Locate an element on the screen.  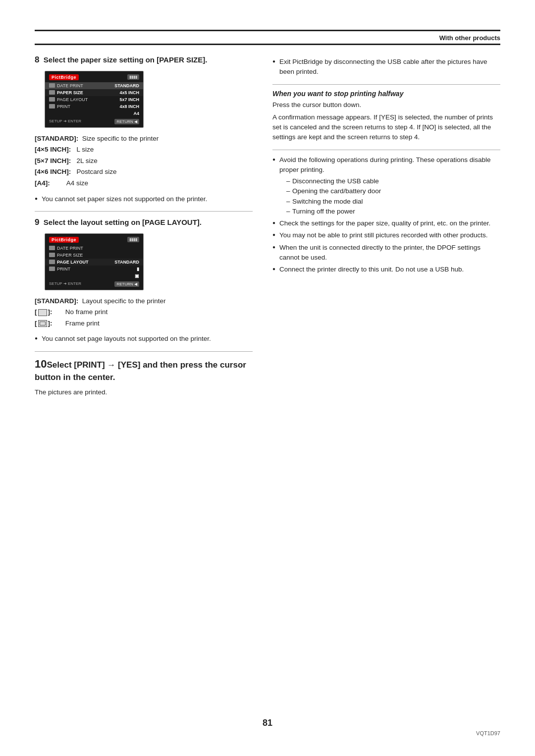
step8-footer-right: RETURN ◀ is located at coordinates (127, 122).